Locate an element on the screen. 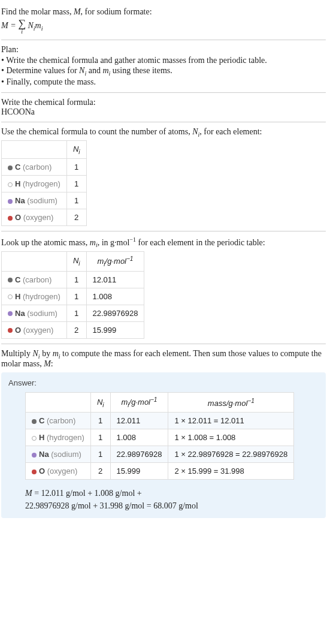 The image size is (327, 644). intro-text: Find the molar mass, is located at coordinates (37, 12).